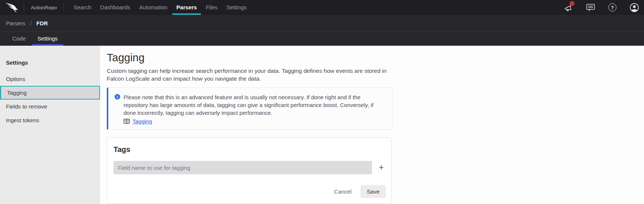  Describe the element at coordinates (160, 7) in the screenshot. I see `primary-nav: Search Dashboards Automation Parsers Fil…` at that location.